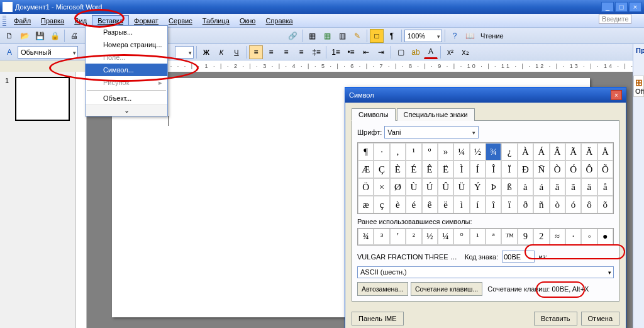 Image resolution: width=644 pixels, height=328 pixels. Describe the element at coordinates (526, 152) in the screenshot. I see `symbol-cell: À` at that location.